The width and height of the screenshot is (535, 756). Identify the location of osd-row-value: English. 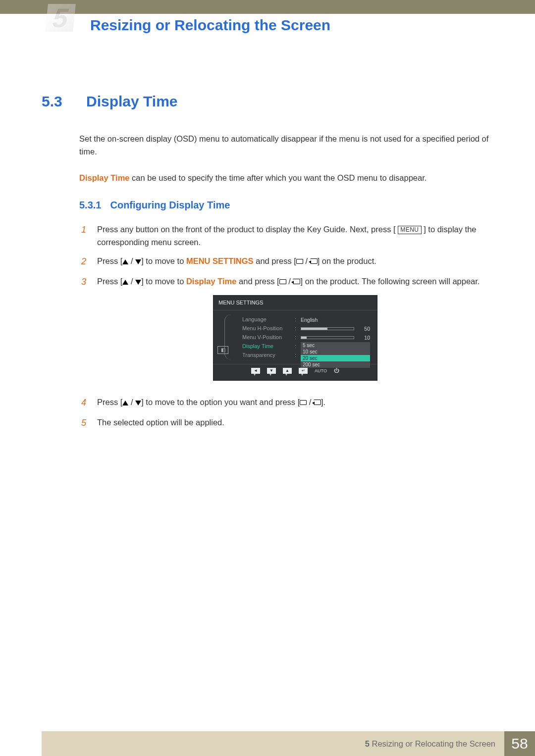
(335, 320).